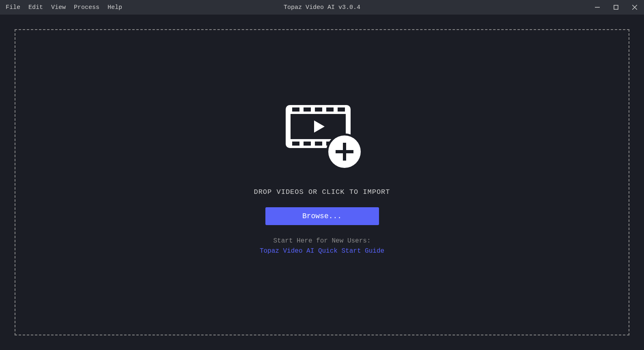 This screenshot has height=350, width=644. I want to click on menu-process: Process, so click(87, 7).